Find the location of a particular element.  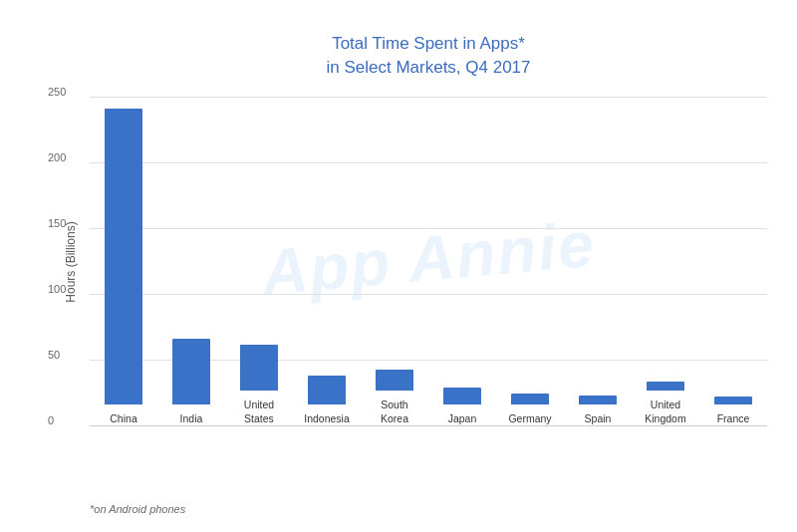

x-axis-line is located at coordinates (428, 426).